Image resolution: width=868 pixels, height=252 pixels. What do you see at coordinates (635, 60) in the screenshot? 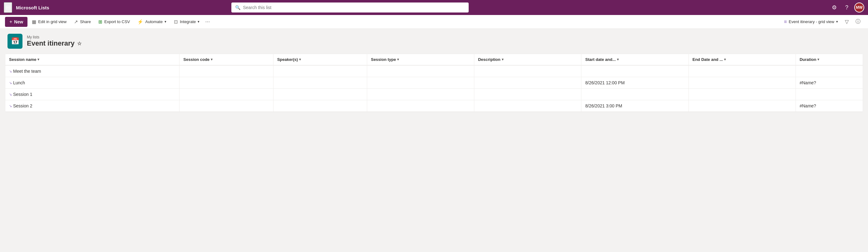
I see `col-header-start-date: Start date and... ▾` at bounding box center [635, 60].